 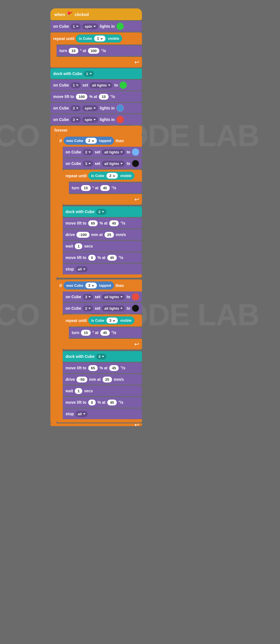 What do you see at coordinates (102, 391) in the screenshot?
I see `wait-2-block: wait 1 secs` at bounding box center [102, 391].